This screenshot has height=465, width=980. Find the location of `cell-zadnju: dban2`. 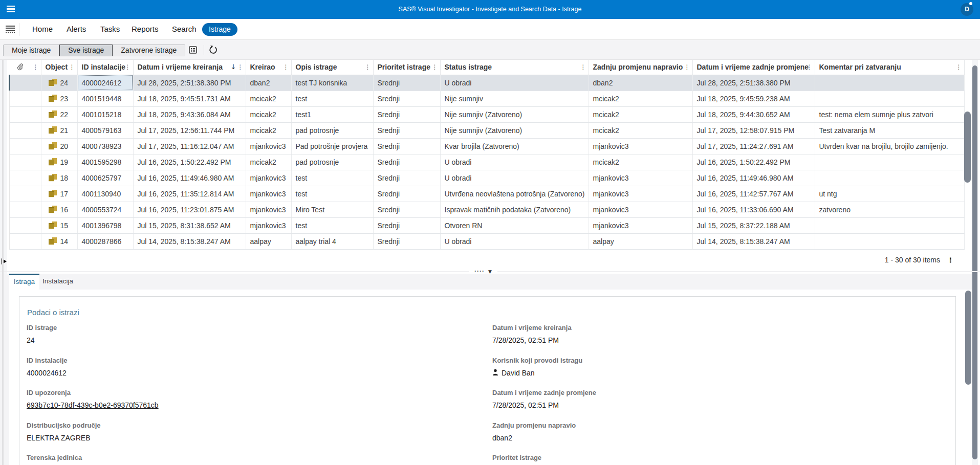

cell-zadnju: dban2 is located at coordinates (641, 83).